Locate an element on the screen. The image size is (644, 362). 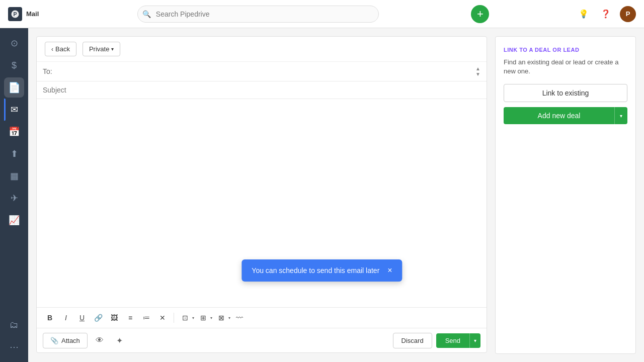
link-existing-button: Link to existing is located at coordinates (566, 93).